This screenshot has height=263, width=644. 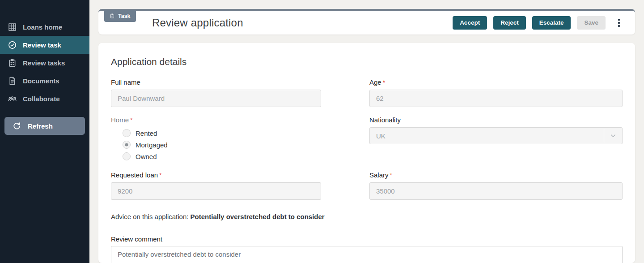 What do you see at coordinates (367, 239) in the screenshot?
I see `review-comment-label: Review comment` at bounding box center [367, 239].